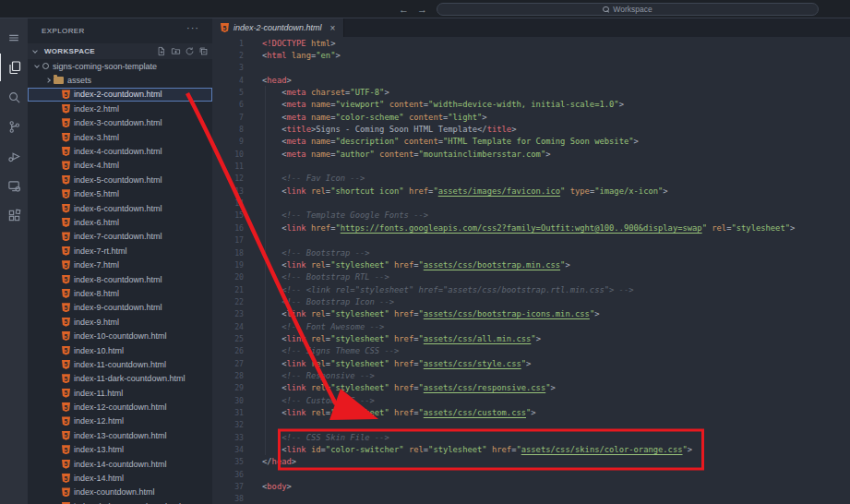  Describe the element at coordinates (120, 251) in the screenshot. I see `file-item: 5index-7-rt.html` at that location.